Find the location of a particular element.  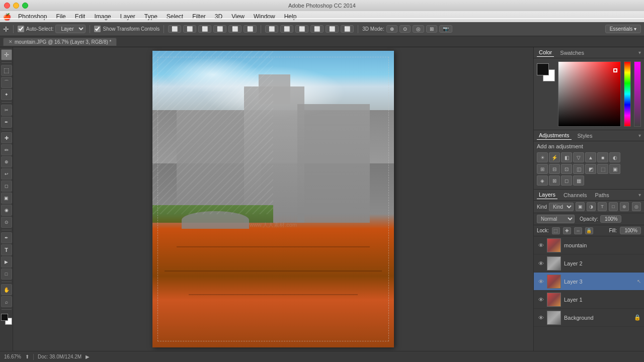

adj-channel-mix: ⊡ is located at coordinates (567, 169).